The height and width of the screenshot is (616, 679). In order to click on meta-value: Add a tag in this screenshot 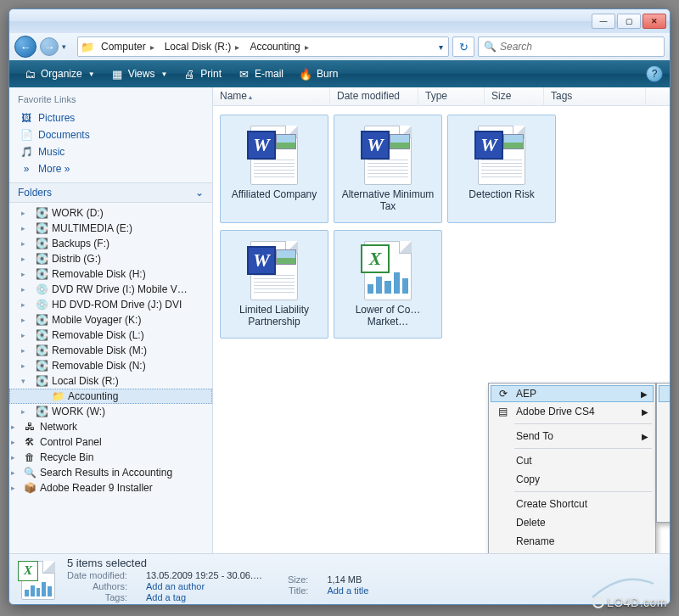, I will do `click(204, 597)`.